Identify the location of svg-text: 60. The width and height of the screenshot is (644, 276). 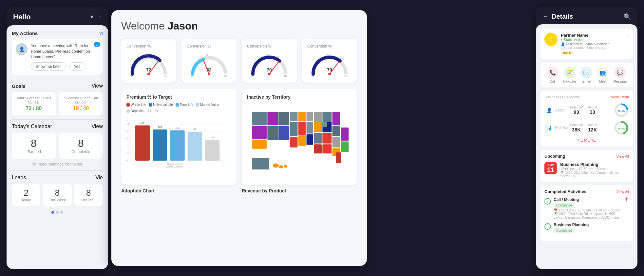
(128, 139).